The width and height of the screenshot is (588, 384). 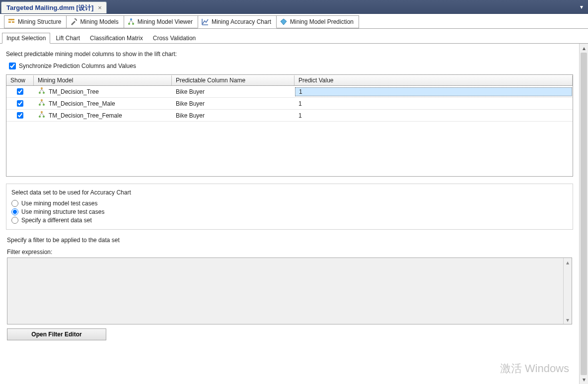 What do you see at coordinates (26, 38) in the screenshot?
I see `sub-tab-input-selection: Input Selection` at bounding box center [26, 38].